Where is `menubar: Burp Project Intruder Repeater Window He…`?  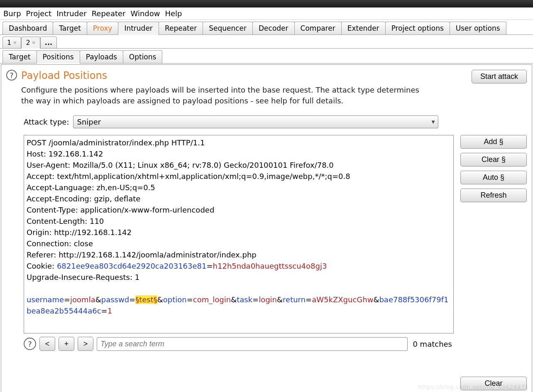 menubar: Burp Project Intruder Repeater Window He… is located at coordinates (266, 14).